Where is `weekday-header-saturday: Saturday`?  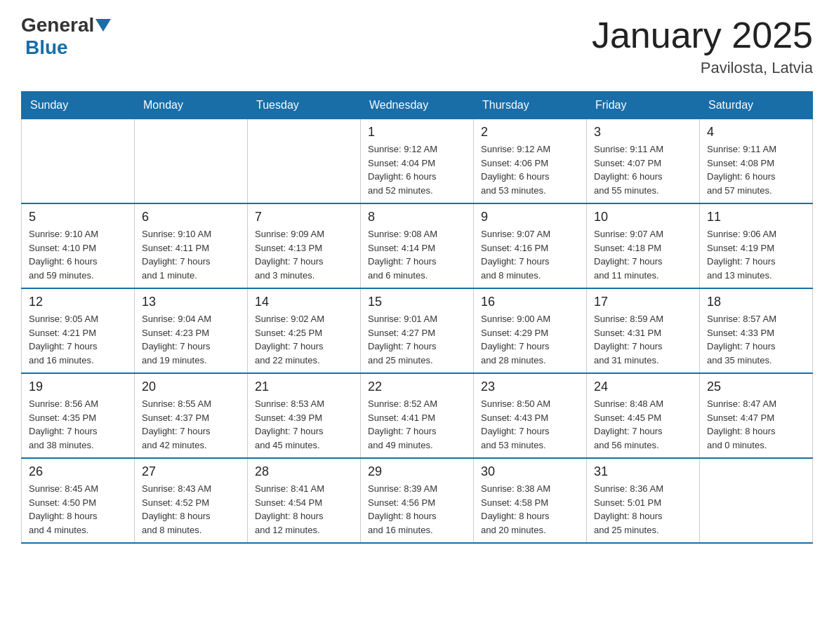 weekday-header-saturday: Saturday is located at coordinates (757, 105).